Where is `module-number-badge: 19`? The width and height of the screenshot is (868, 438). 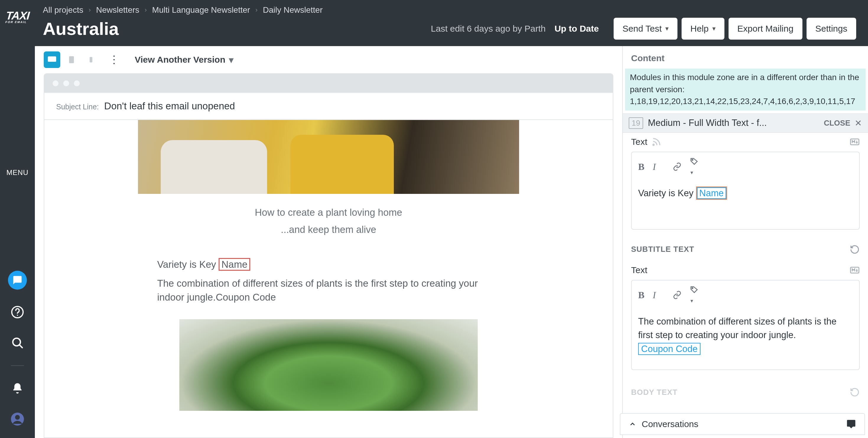 module-number-badge: 19 is located at coordinates (636, 123).